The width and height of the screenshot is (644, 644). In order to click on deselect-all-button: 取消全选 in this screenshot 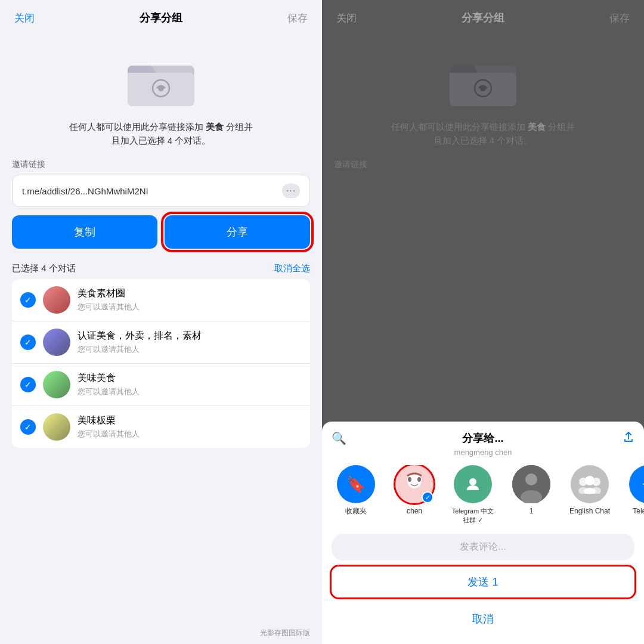, I will do `click(292, 268)`.